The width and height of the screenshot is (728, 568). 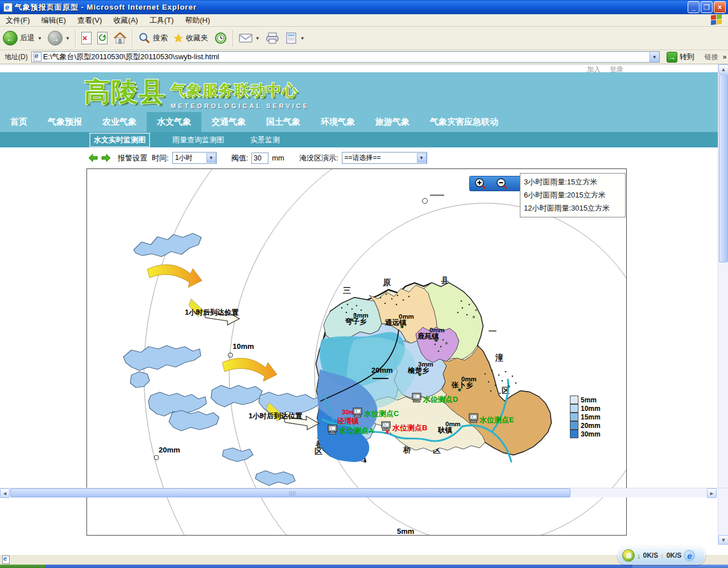 What do you see at coordinates (221, 38) in the screenshot?
I see `history-clock-icon` at bounding box center [221, 38].